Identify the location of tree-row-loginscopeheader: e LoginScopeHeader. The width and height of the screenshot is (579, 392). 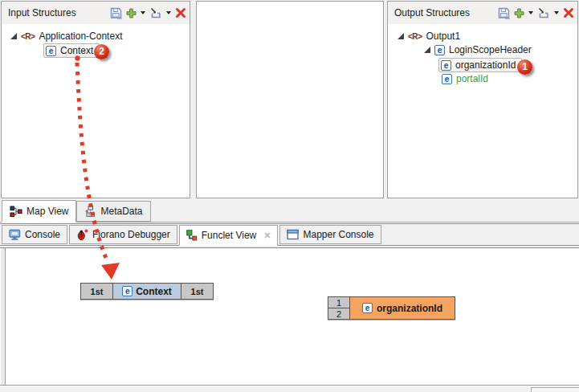
(459, 50).